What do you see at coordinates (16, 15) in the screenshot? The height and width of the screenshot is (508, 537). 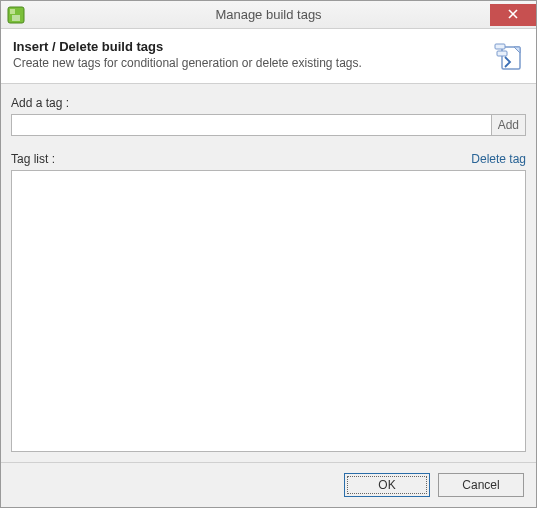 I see `app-icon` at bounding box center [16, 15].